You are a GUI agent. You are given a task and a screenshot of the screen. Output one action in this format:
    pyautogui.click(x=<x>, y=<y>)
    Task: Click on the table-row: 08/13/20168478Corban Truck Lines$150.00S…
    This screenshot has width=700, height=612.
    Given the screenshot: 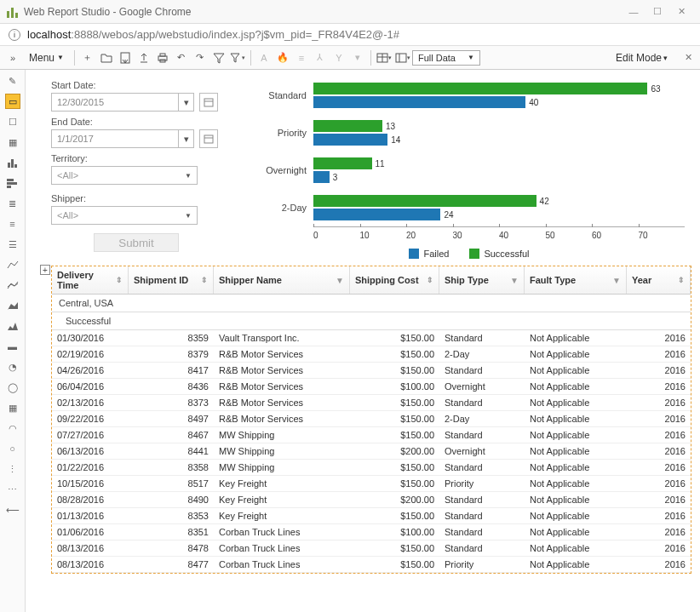 What is the action you would take?
    pyautogui.click(x=371, y=548)
    